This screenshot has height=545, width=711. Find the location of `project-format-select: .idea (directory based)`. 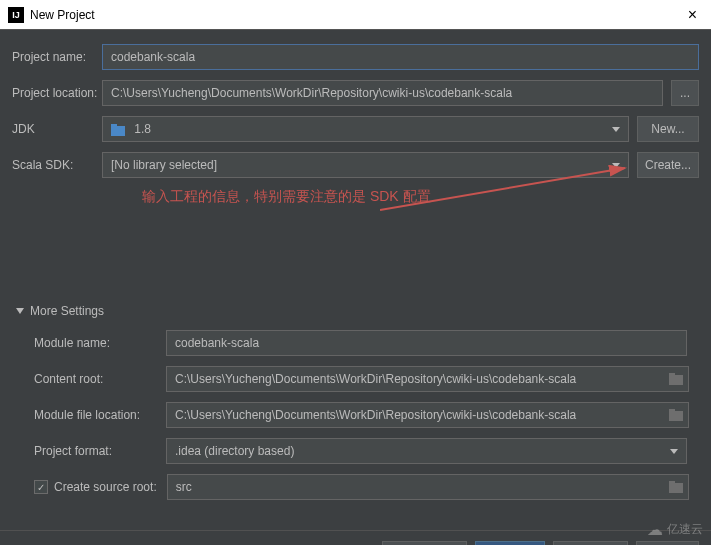

project-format-select: .idea (directory based) is located at coordinates (426, 451).